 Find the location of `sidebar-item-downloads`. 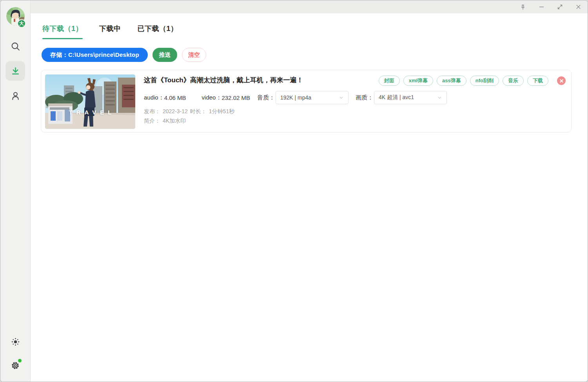

sidebar-item-downloads is located at coordinates (15, 71).